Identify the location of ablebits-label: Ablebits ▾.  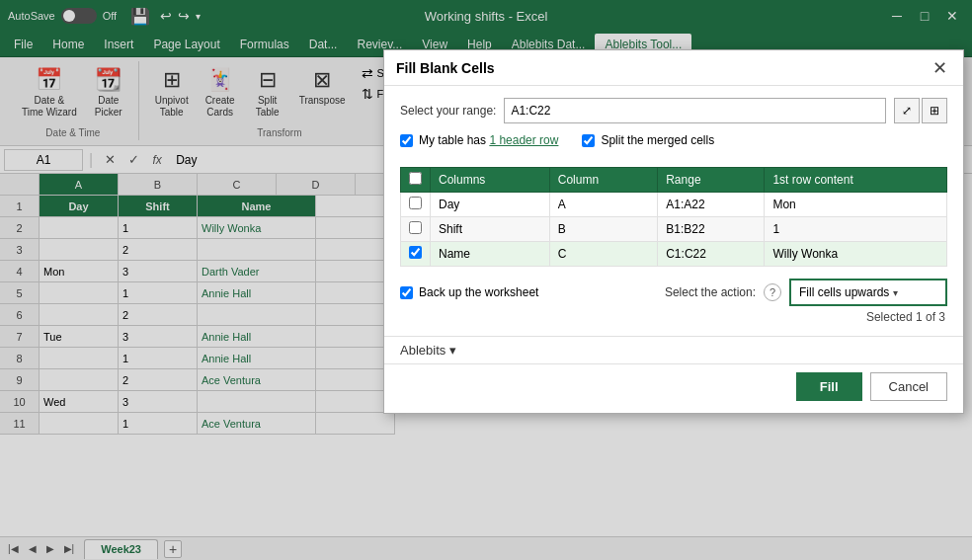
(429, 350).